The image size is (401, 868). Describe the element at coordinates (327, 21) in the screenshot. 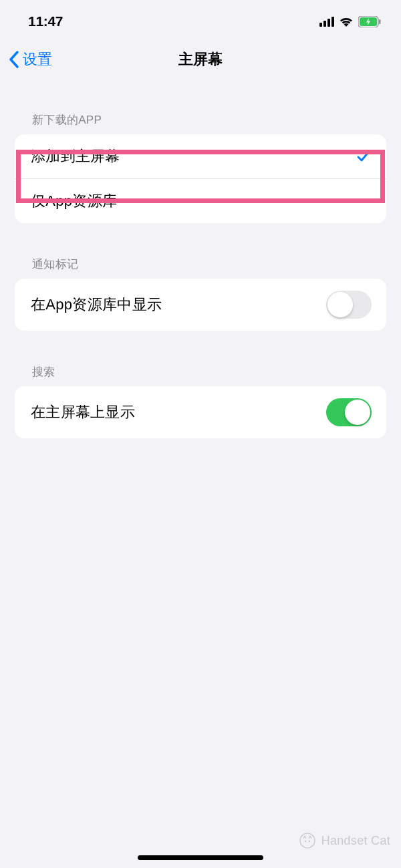

I see `cellular-signal-icon` at that location.